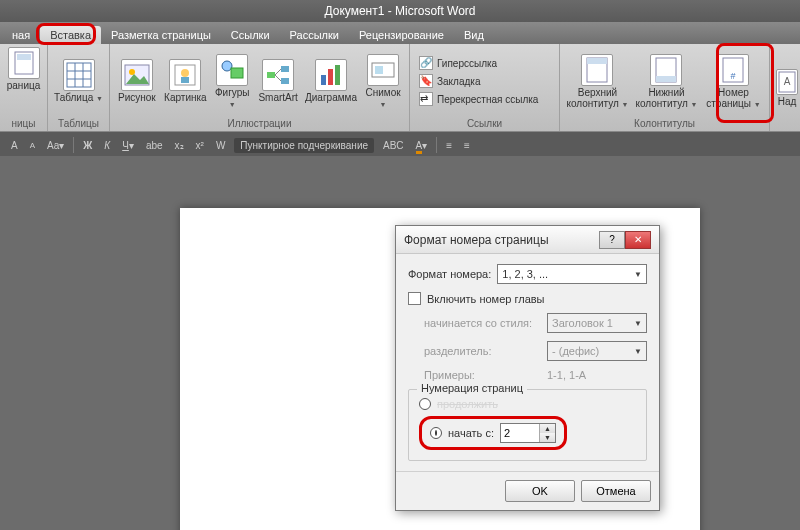 This screenshot has width=800, height=530. Describe the element at coordinates (482, 375) in the screenshot. I see `examples-label: Примеры:` at that location.